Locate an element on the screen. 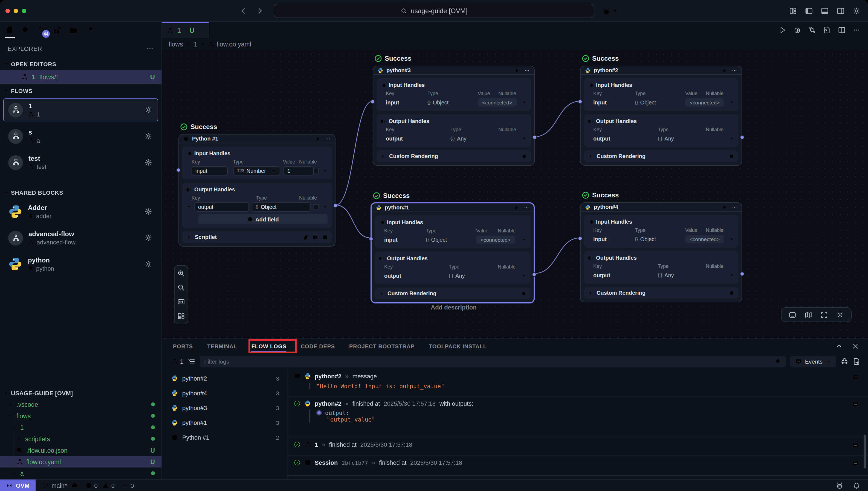 The height and width of the screenshot is (491, 868). bell-icon is located at coordinates (857, 485).